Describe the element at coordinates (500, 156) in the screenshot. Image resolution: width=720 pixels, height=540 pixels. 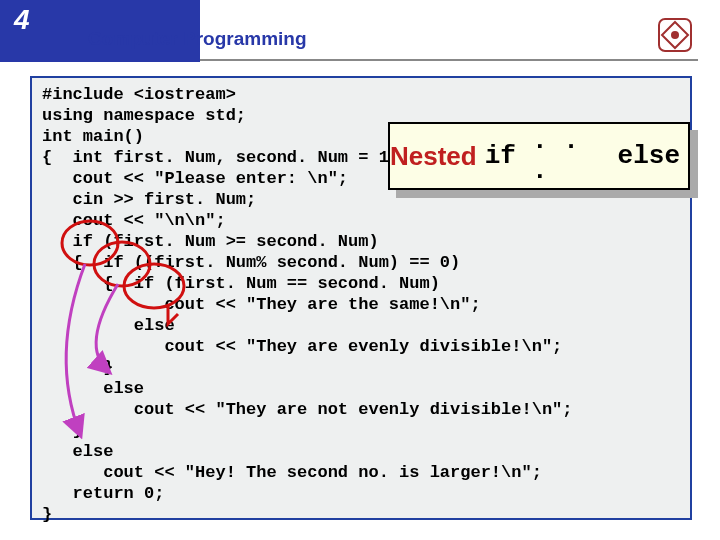
I see `callout-kw-if: if` at that location.